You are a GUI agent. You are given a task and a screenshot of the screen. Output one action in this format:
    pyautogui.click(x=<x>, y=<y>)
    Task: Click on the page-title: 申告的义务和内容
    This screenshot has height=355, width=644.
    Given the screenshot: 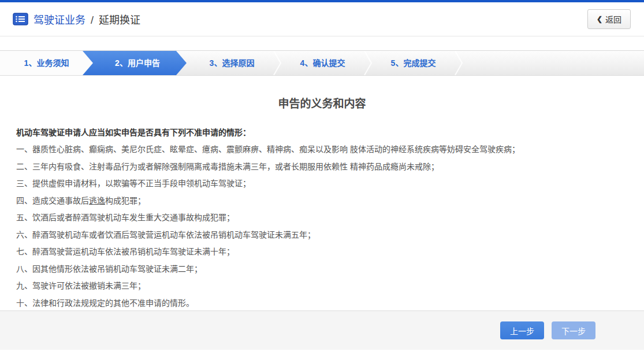 What is the action you would take?
    pyautogui.click(x=322, y=103)
    